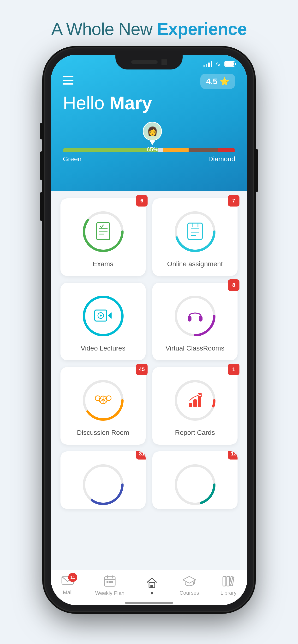 The image size is (298, 644). I want to click on label-report-cards: Report Cards, so click(195, 432).